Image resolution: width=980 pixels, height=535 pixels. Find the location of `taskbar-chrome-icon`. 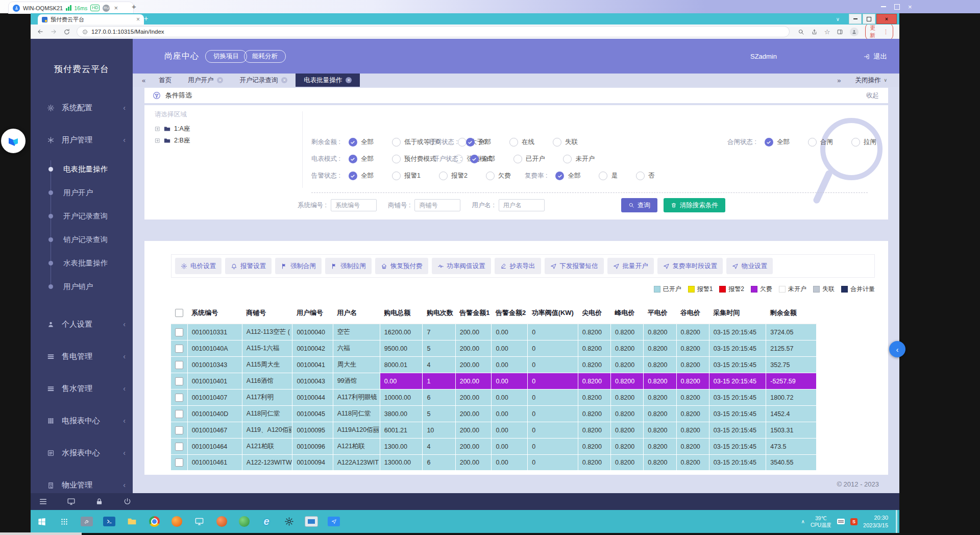

taskbar-chrome-icon is located at coordinates (154, 522).